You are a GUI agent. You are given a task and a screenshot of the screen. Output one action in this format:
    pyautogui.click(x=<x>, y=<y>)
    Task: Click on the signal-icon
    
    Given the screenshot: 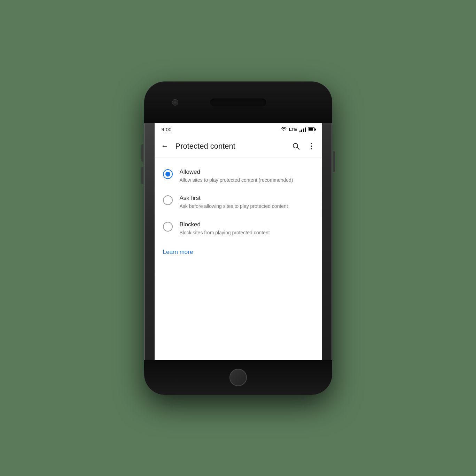 What is the action you would take?
    pyautogui.click(x=303, y=130)
    